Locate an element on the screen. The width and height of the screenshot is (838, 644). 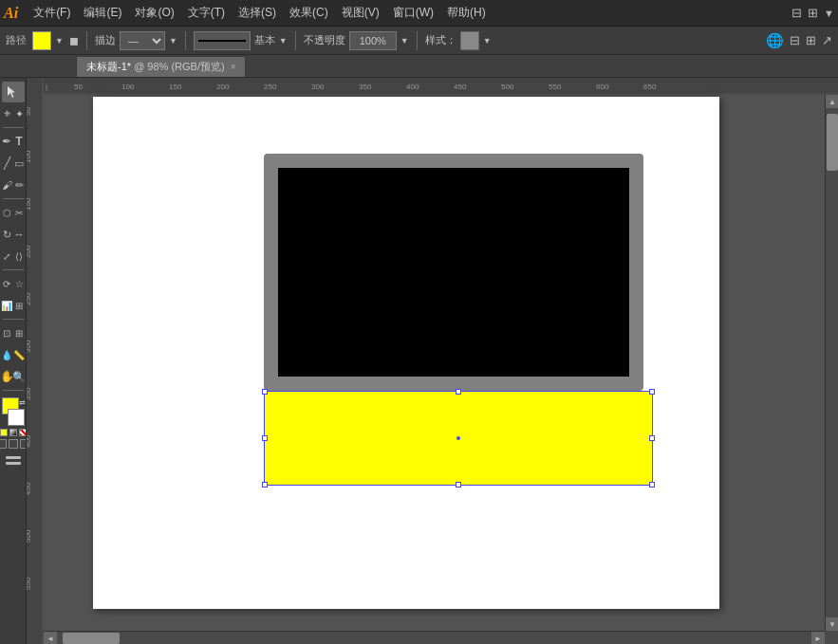
artboard-tool-btn: ⊡ is located at coordinates (8, 333).